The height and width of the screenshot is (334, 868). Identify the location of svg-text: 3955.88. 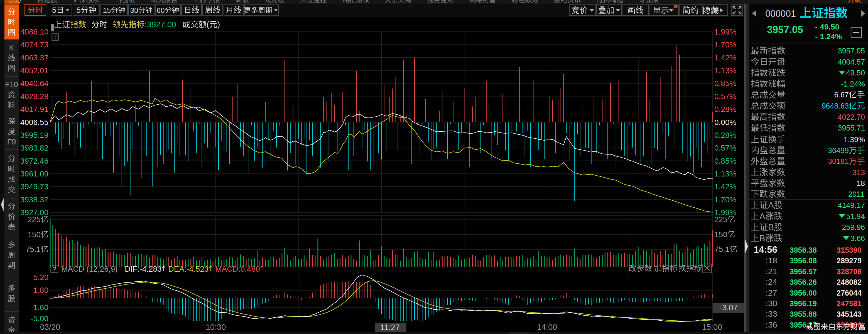
(803, 314).